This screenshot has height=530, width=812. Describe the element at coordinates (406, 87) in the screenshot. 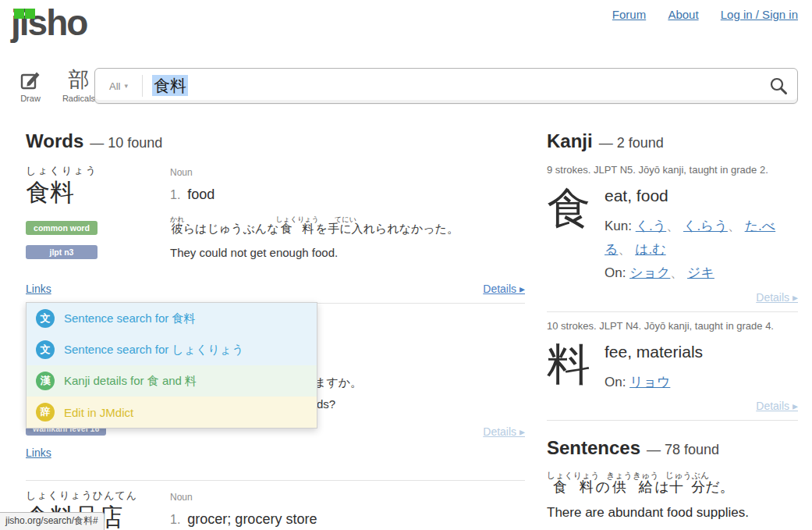

I see `search-row: Draw 部 Radicals All ▾ 食料` at that location.